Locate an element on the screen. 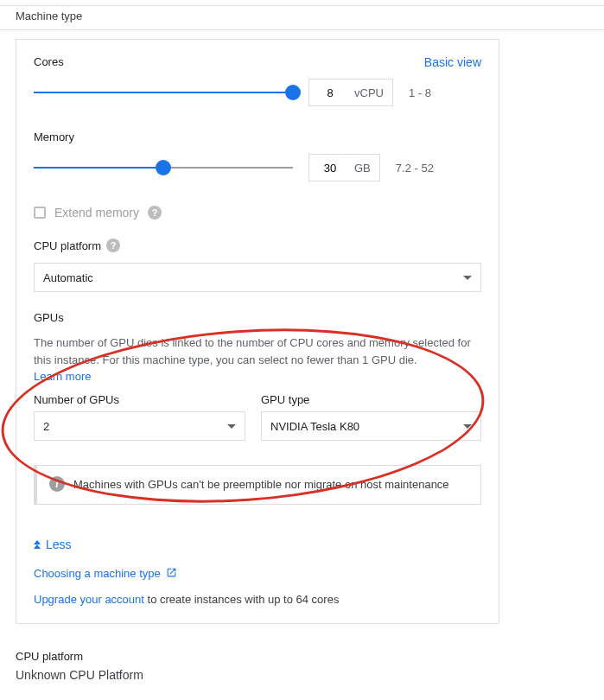  upgrade-account-link: Upgrade your account is located at coordinates (89, 600).